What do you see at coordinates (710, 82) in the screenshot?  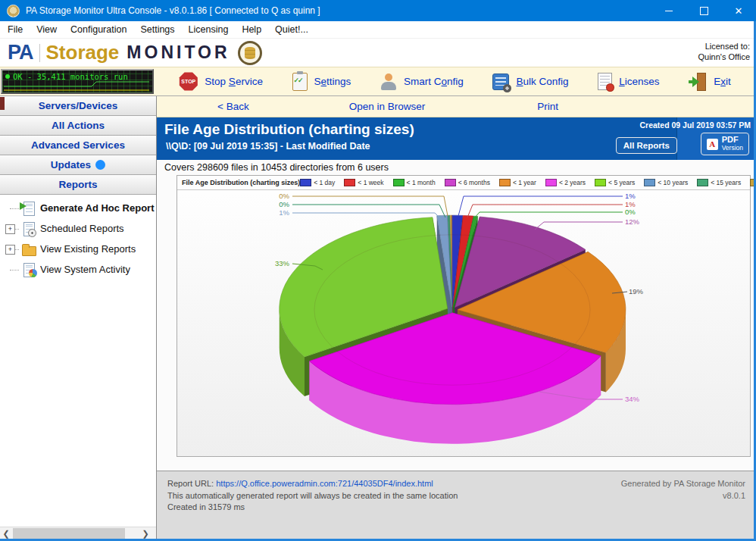 I see `exit-button: Exit` at bounding box center [710, 82].